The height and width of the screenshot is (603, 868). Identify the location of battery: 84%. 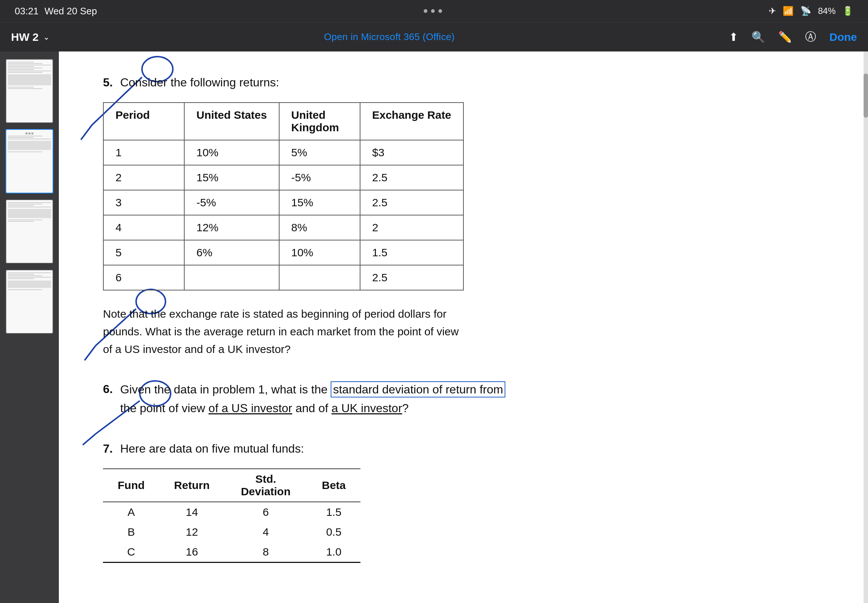
(827, 11).